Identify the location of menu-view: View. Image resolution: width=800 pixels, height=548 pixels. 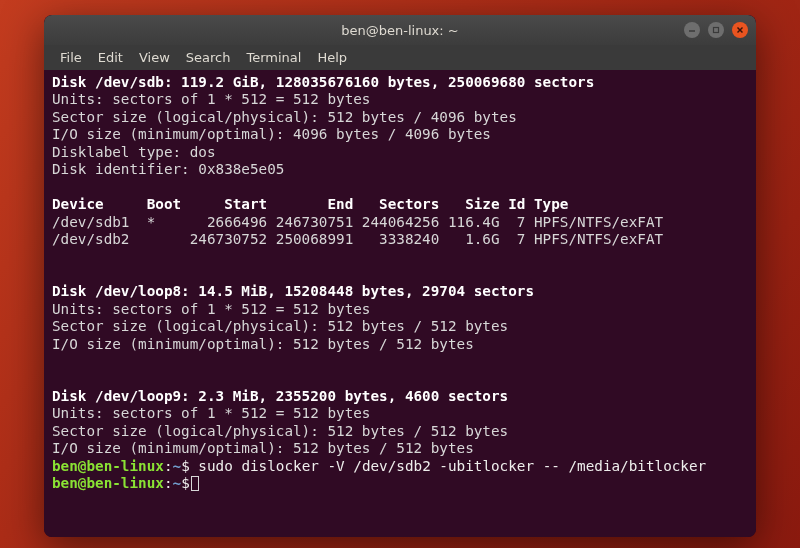
(154, 58).